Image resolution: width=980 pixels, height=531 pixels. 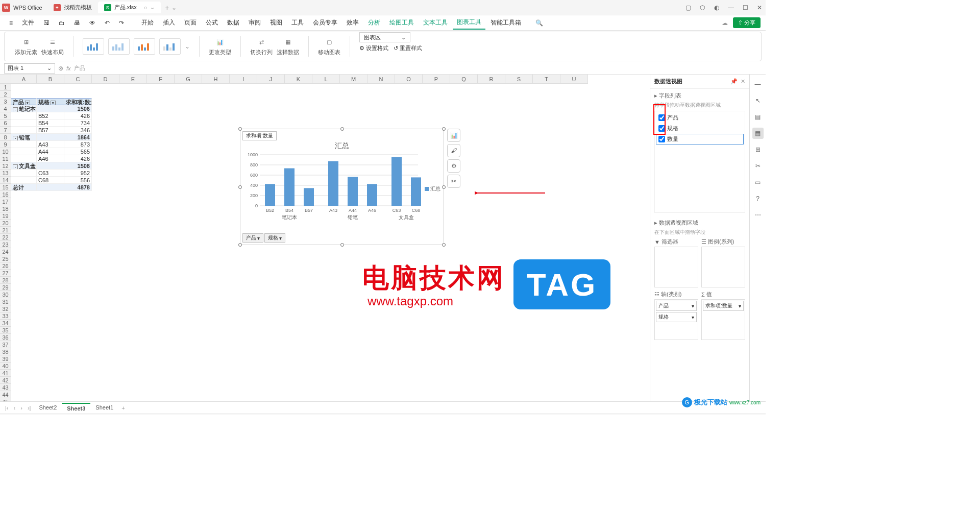 I want to click on preview-icon: 👁, so click(x=92, y=23).